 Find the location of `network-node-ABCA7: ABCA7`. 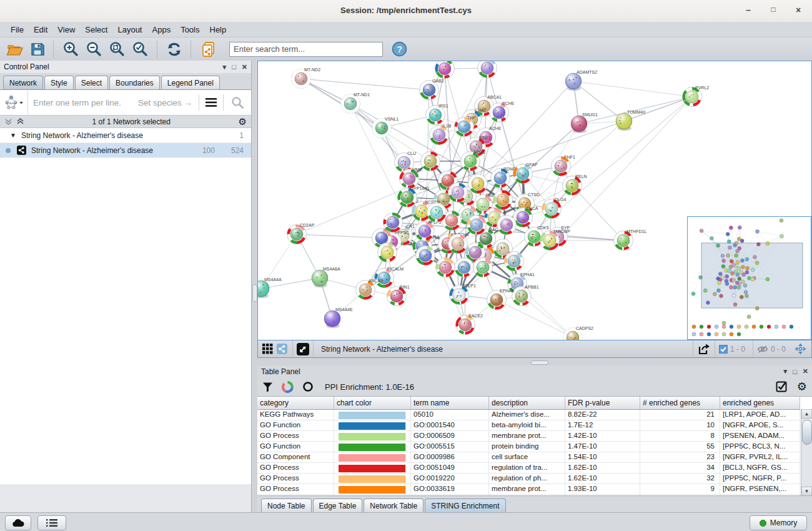

network-node-ABCA7: ABCA7 is located at coordinates (370, 289).